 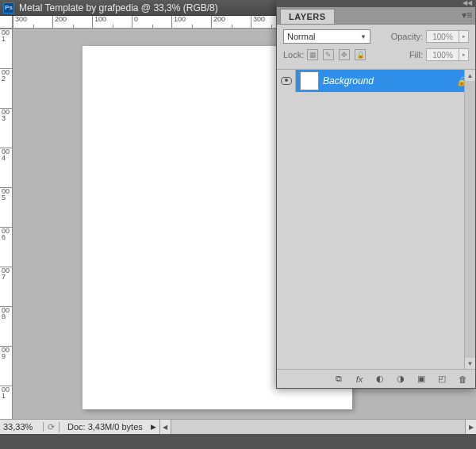 I want to click on ruler-vertical: 001002003004005006007008009001000, so click(x=6, y=225).